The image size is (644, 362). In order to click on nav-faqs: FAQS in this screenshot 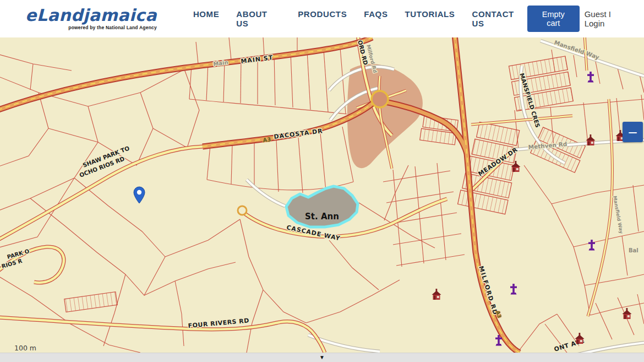, I will do `click(375, 19)`.